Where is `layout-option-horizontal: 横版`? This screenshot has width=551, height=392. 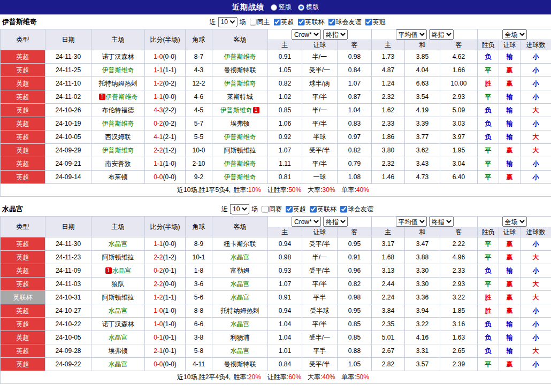 layout-option-horizontal: 横版 is located at coordinates (308, 7).